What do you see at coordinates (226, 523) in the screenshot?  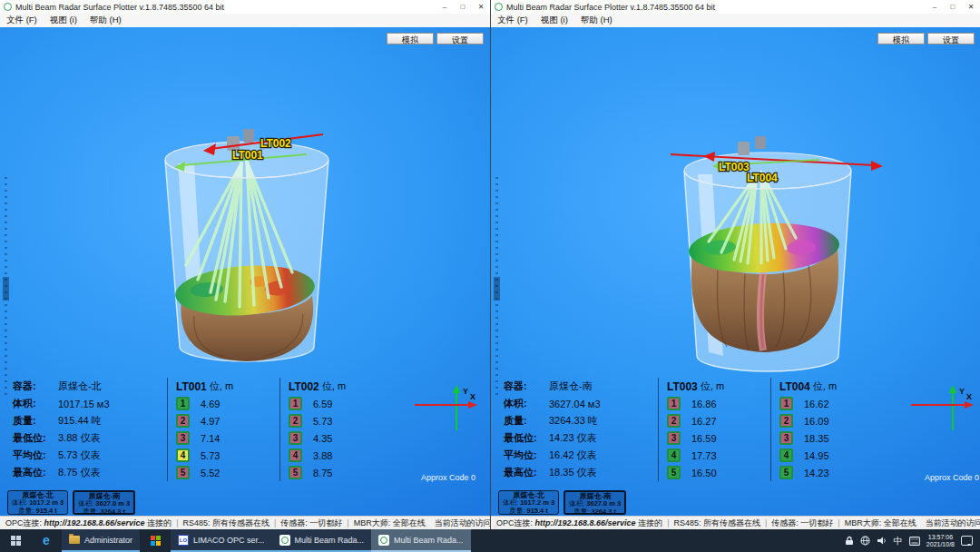 I see `rs485-status: RS485: 所有传感器在线` at bounding box center [226, 523].